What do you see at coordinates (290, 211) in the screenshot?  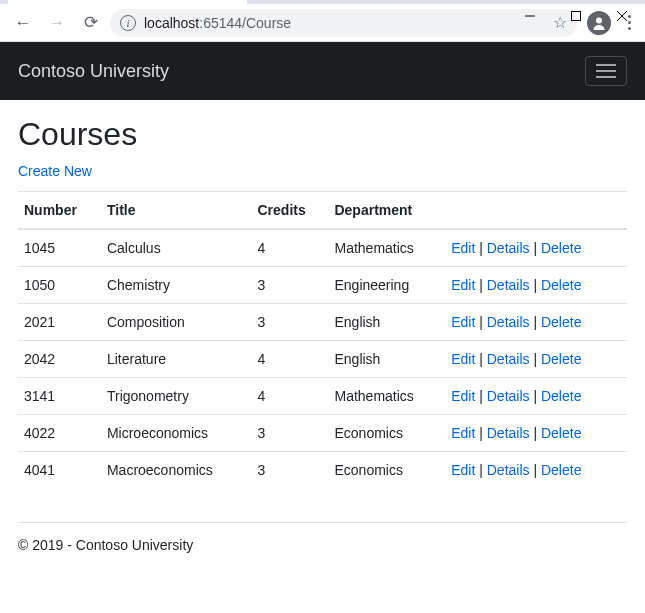 I see `col-credits: Credits` at bounding box center [290, 211].